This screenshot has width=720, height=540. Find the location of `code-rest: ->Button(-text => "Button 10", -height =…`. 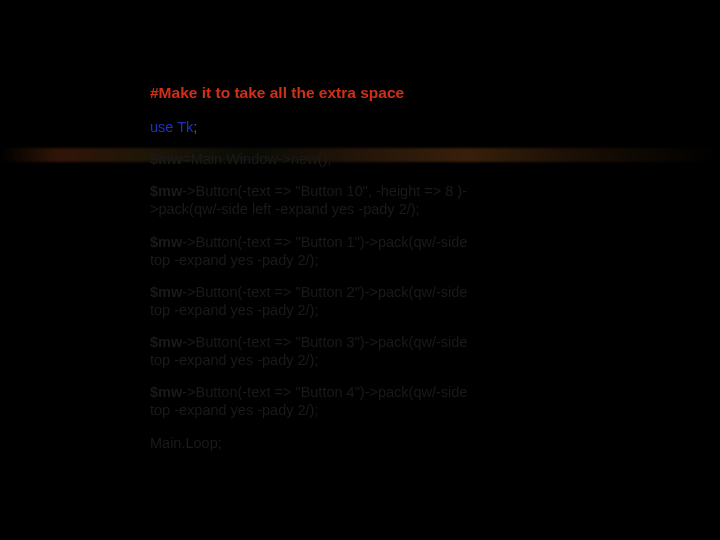

code-rest: ->Button(-text => "Button 10", -height =… is located at coordinates (308, 200).